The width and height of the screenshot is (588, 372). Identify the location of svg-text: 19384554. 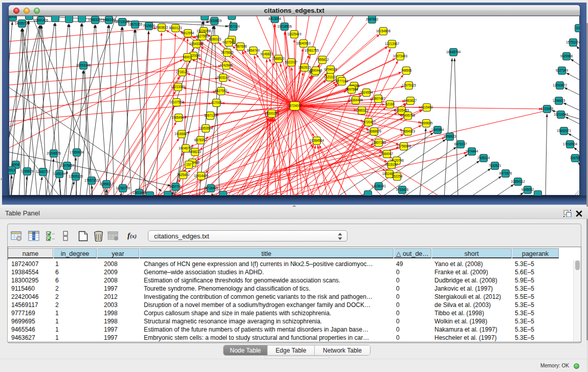
(317, 140).